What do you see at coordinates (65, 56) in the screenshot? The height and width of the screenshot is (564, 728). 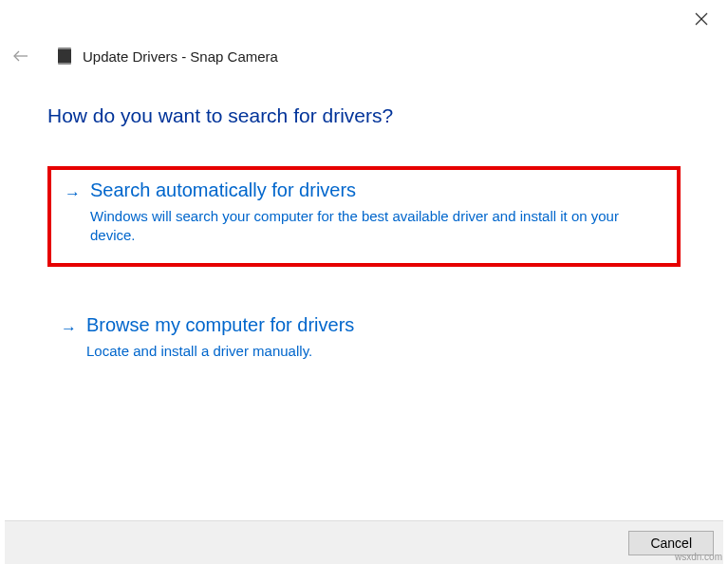 I see `device-icon` at bounding box center [65, 56].